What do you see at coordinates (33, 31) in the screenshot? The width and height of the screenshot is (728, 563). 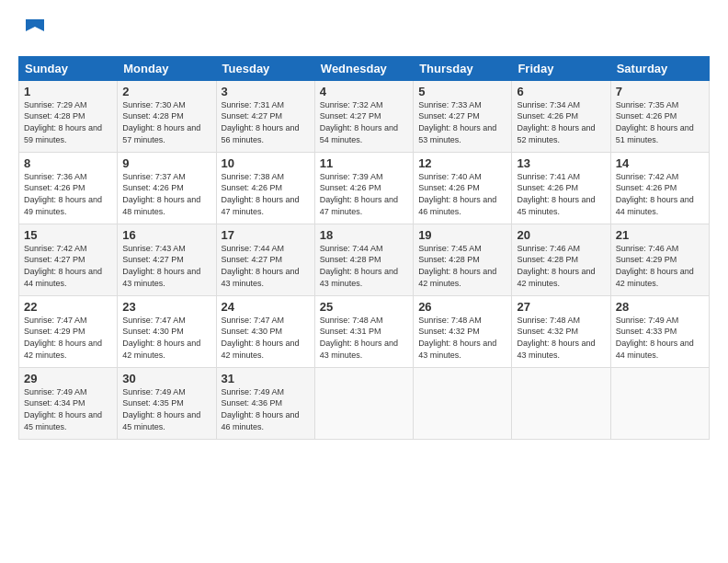 I see `logo-general-line` at bounding box center [33, 31].